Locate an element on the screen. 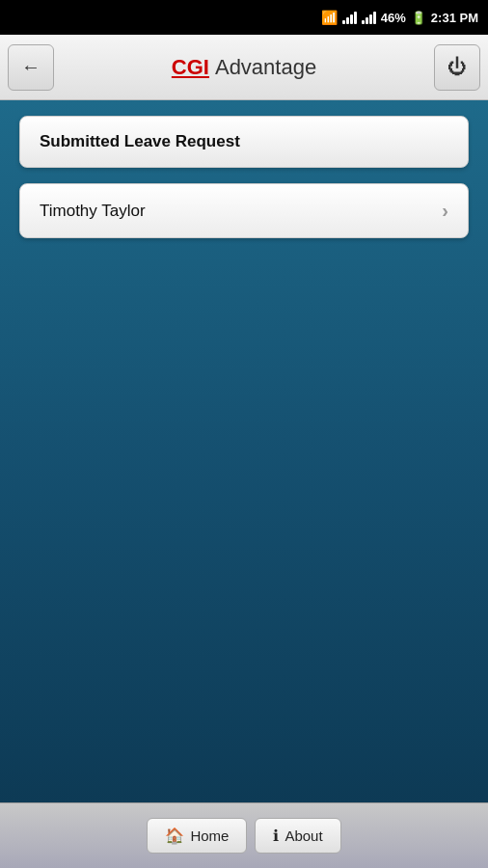  about-label: About is located at coordinates (303, 835).